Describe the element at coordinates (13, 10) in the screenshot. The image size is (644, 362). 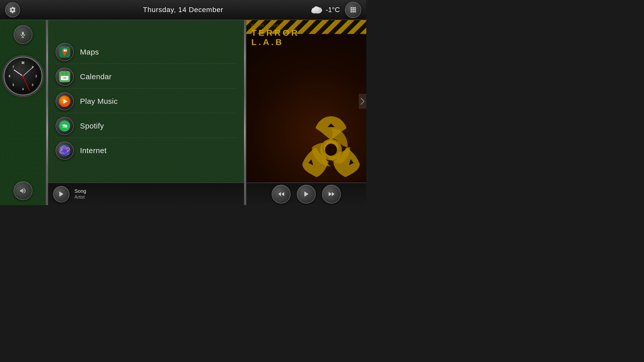
I see `header-left` at that location.